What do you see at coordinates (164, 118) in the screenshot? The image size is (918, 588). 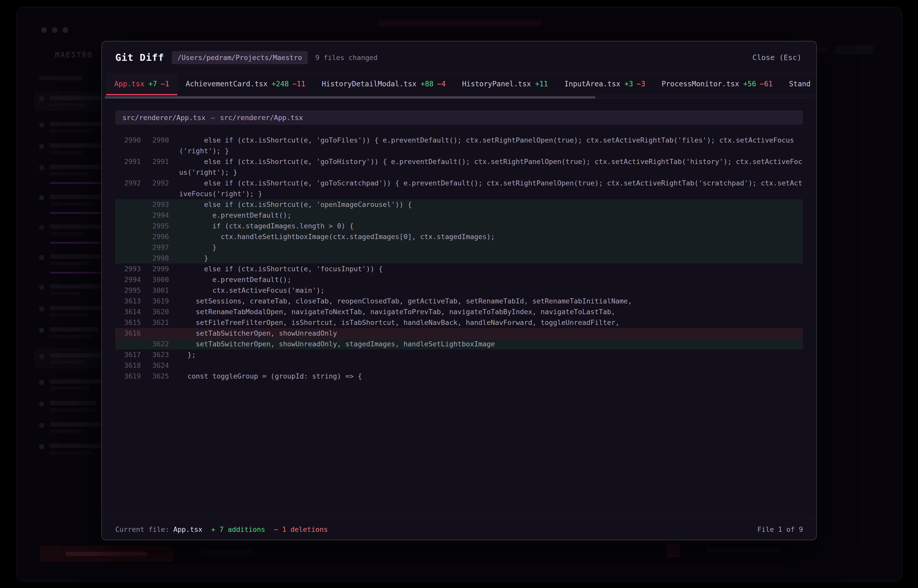 I see `file-path-from: src/renderer/App.tsx` at bounding box center [164, 118].